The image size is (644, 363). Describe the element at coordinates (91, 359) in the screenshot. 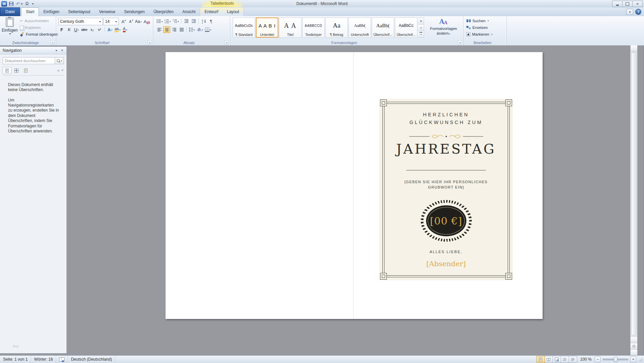

I see `language-indicator: Deutsch (Deutschland)` at that location.